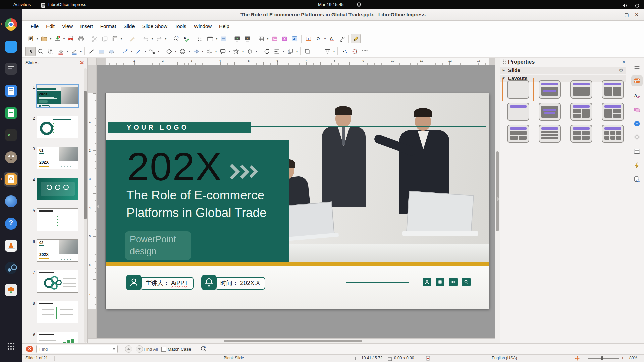 The height and width of the screenshot is (362, 644). What do you see at coordinates (115, 39) in the screenshot?
I see `paste-button` at bounding box center [115, 39].